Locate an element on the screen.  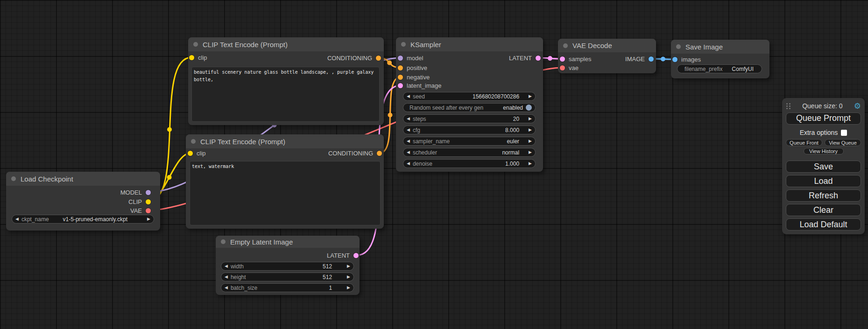
node-vae-decode: VAE Decode samples vae IMAGE is located at coordinates (607, 56).